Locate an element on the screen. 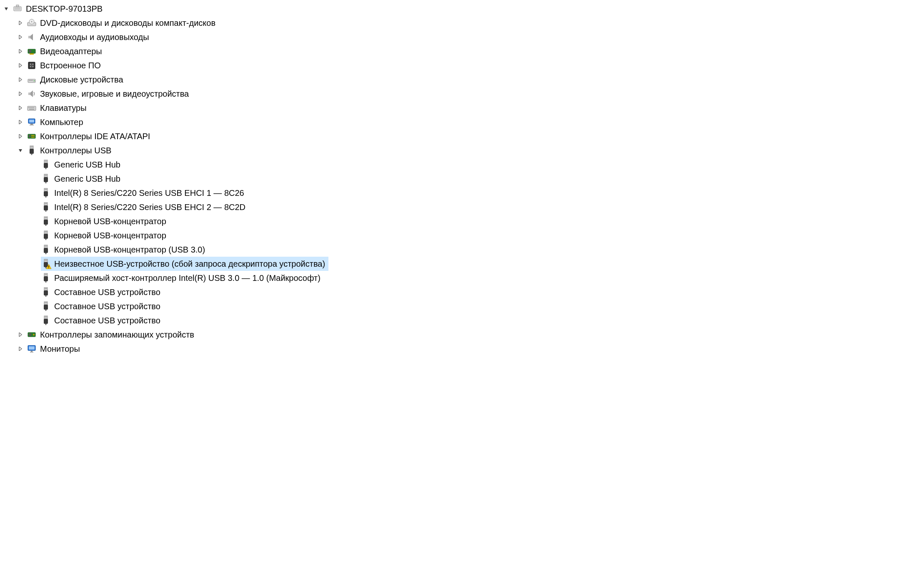  category-label: Дисковые устройства is located at coordinates (82, 80).